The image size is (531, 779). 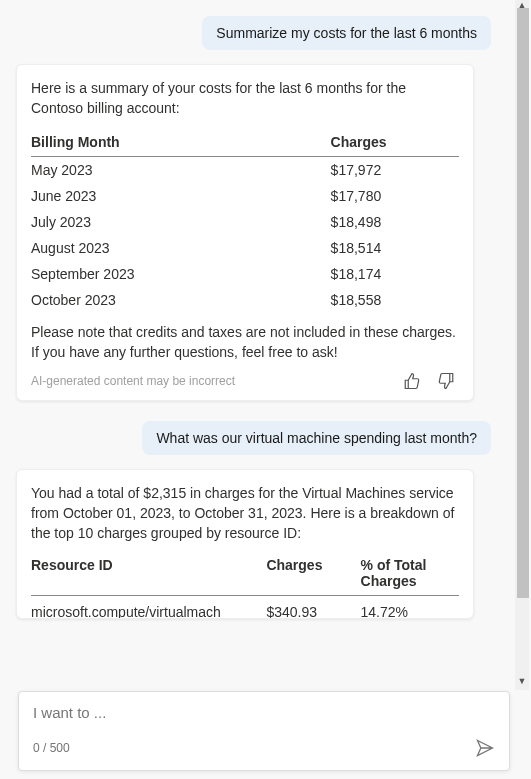 I want to click on cell-month: September 2023, so click(x=181, y=274).